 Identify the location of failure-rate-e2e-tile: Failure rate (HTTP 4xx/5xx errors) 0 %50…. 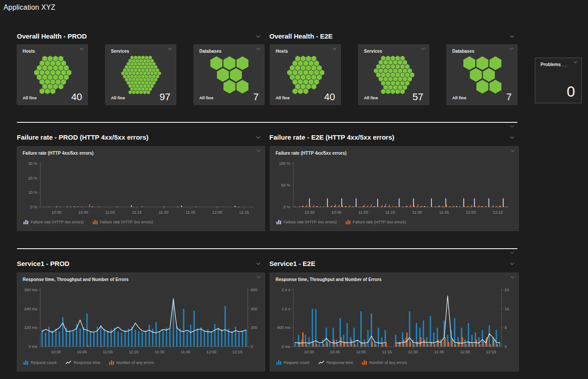
(394, 189).